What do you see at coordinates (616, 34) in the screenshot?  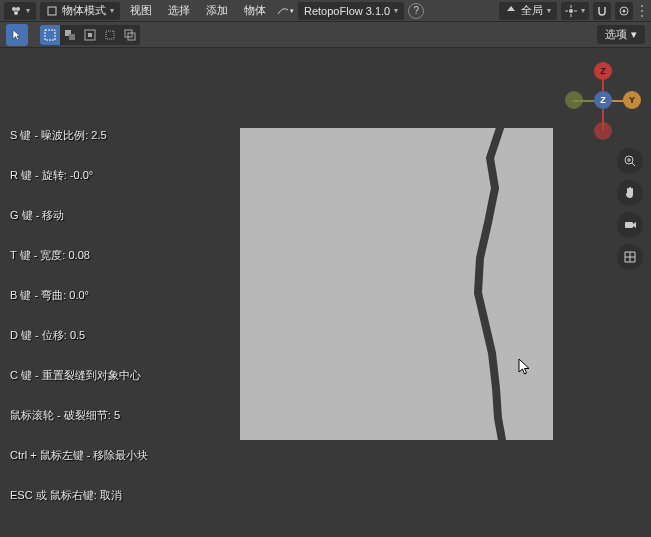 I see `options-label: 选项` at bounding box center [616, 34].